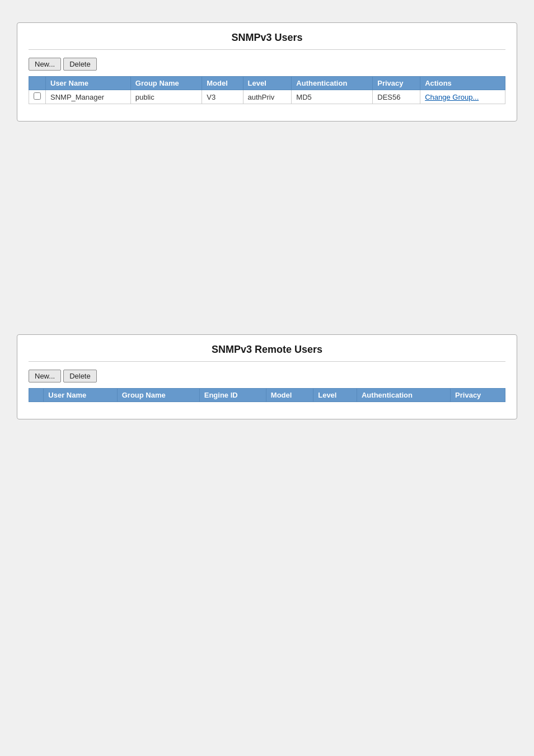 The height and width of the screenshot is (756, 534). Describe the element at coordinates (396, 97) in the screenshot. I see `row-privacy: DES56` at that location.